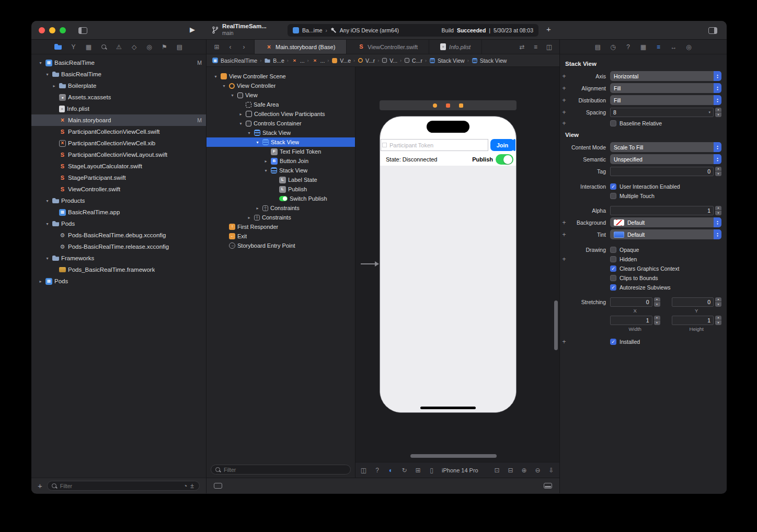  I want to click on clips-to-bounds-checkbox, so click(613, 278).